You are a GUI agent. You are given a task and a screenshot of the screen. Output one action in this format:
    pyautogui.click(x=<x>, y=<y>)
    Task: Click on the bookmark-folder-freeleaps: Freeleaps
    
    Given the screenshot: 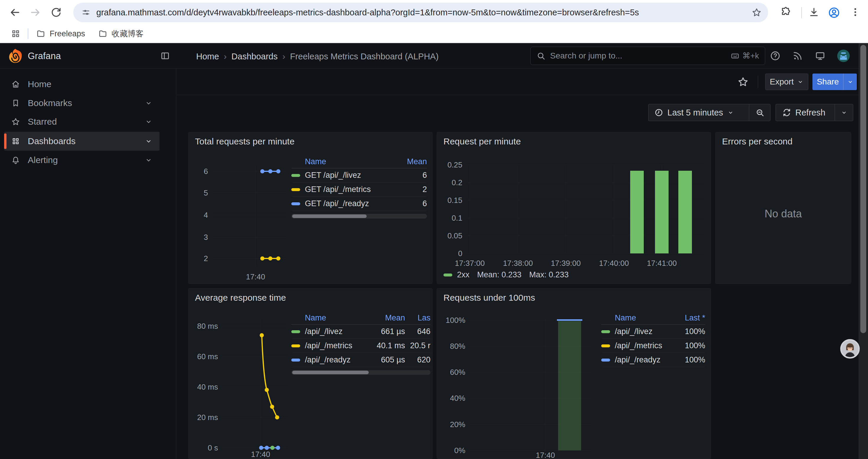 What is the action you would take?
    pyautogui.click(x=61, y=34)
    